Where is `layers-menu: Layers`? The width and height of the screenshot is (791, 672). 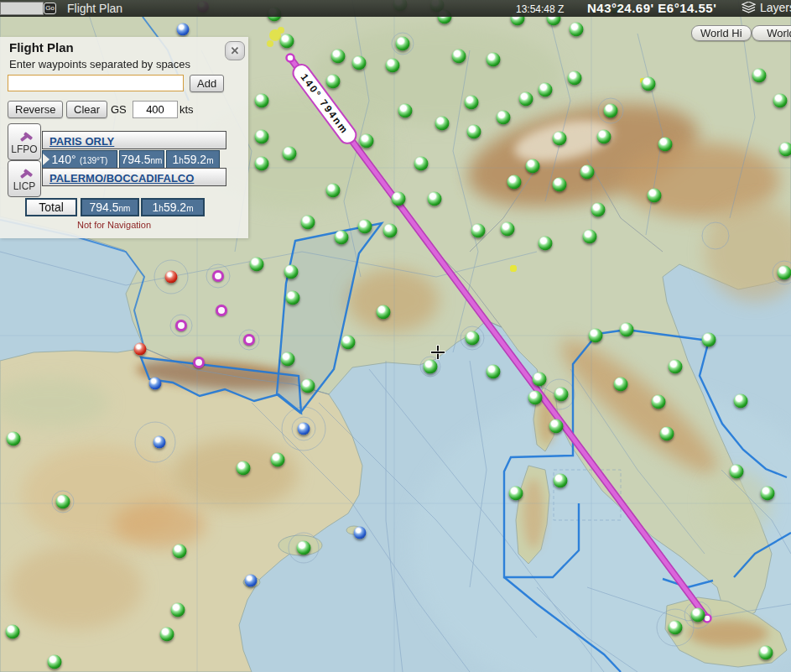 layers-menu: Layers is located at coordinates (767, 8).